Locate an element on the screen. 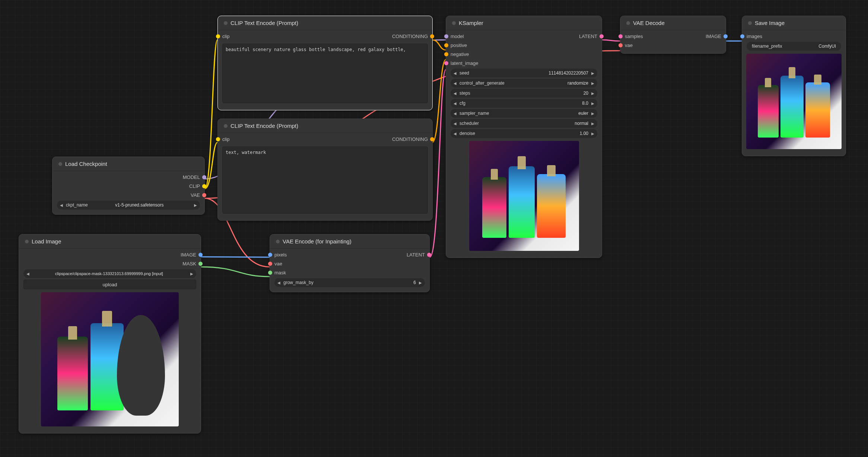 The image size is (868, 457). node-clip-text-encode-positive: CLIP Text Encode (Prompt) clip CONDITION… is located at coordinates (325, 63).